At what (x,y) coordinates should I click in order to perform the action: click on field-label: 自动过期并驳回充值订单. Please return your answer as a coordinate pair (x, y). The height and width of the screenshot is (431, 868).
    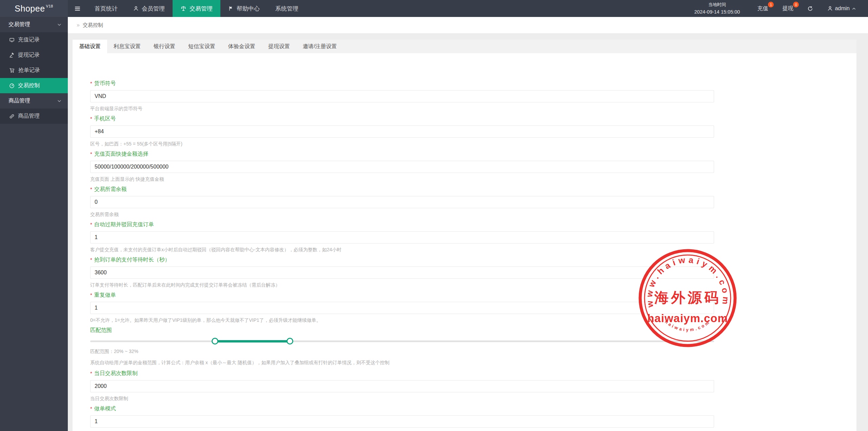
    Looking at the image, I should click on (124, 224).